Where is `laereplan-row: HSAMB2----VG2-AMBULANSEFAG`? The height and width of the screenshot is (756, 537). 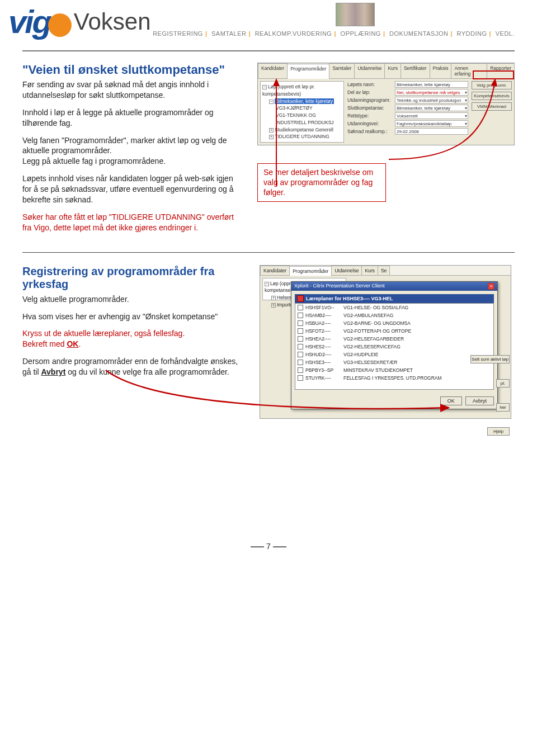 laereplan-row: HSAMB2----VG2-AMBULANSEFAG is located at coordinates (394, 315).